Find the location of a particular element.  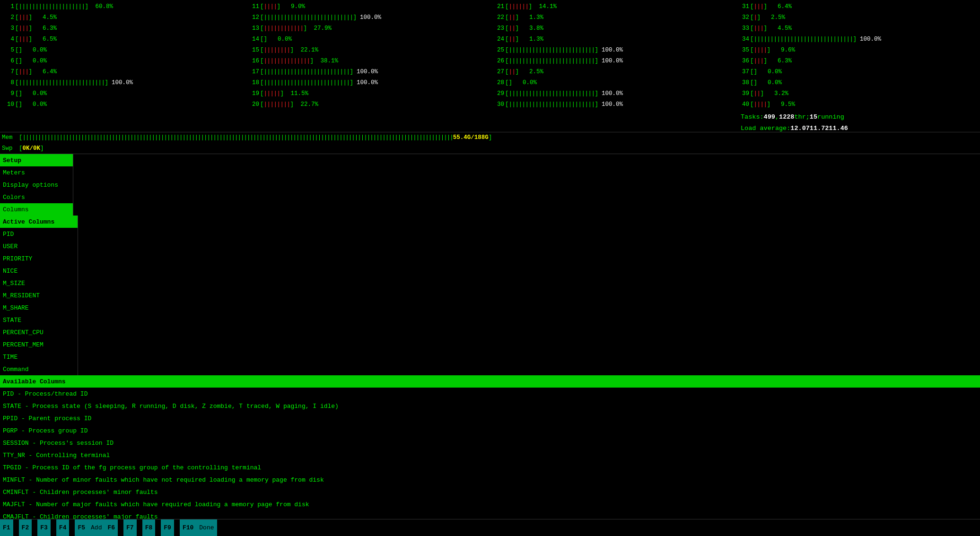

fkey-num-f4: F4 is located at coordinates (63, 528).